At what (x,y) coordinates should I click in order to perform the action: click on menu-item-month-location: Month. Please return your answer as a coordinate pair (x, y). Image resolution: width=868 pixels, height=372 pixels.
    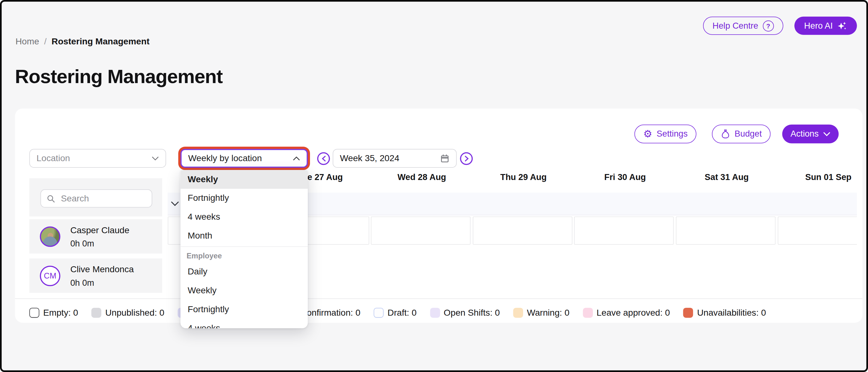
    Looking at the image, I should click on (244, 236).